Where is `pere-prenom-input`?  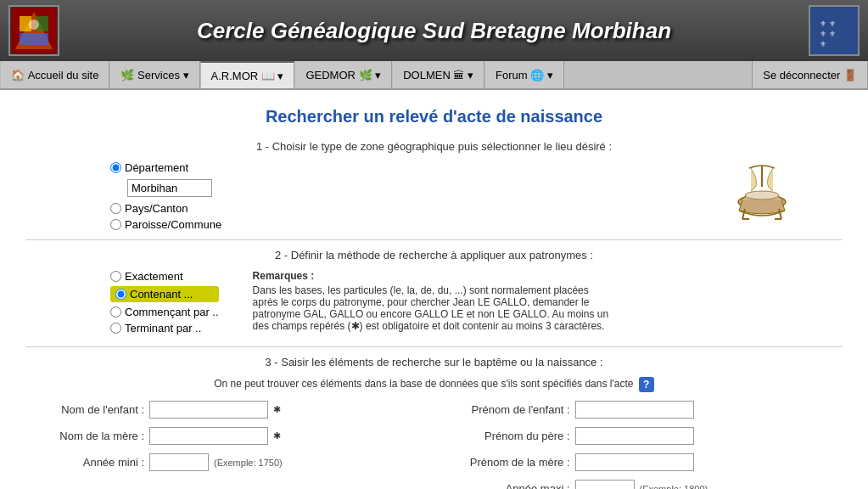
pere-prenom-input is located at coordinates (635, 436).